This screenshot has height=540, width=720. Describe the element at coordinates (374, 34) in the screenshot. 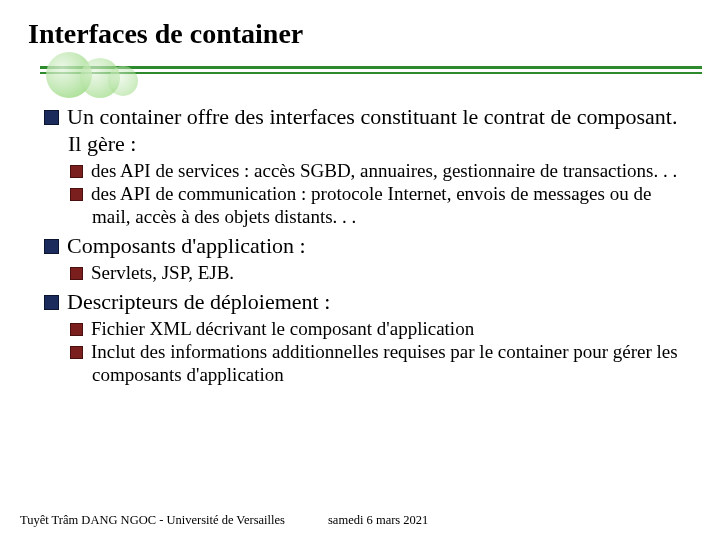

I see `slide-title: Interfaces de container` at that location.